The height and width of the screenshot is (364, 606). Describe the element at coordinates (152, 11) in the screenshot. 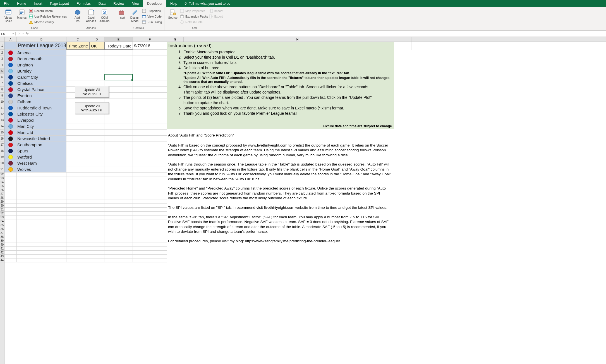

I see `properties-button: Properties` at that location.